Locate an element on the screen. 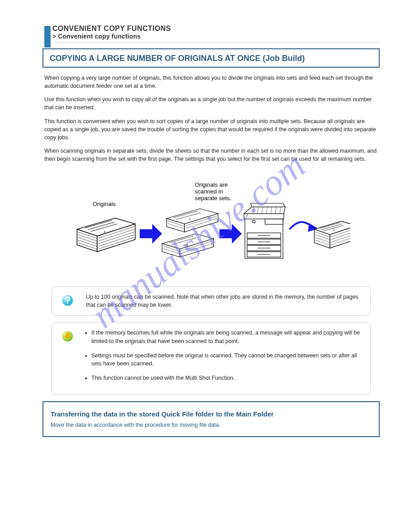 The height and width of the screenshot is (532, 411). section-title: COPYING A LARGE NUMBER OF ORIGINALS AT O… is located at coordinates (211, 58).